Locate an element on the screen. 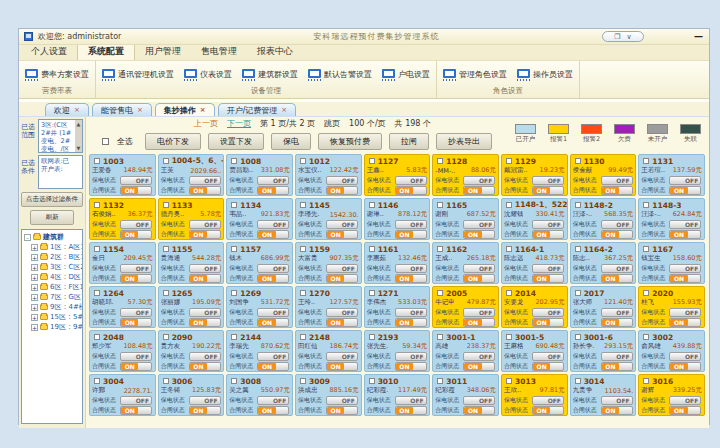 Image resolution: width=720 pixels, height=448 pixels. menu-item: 售电管理 is located at coordinates (219, 52).